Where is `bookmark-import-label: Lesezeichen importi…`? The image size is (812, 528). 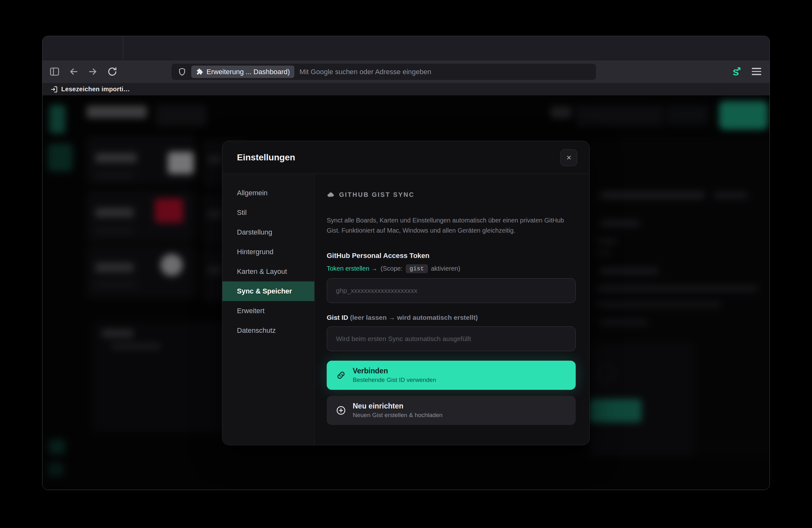 bookmark-import-label: Lesezeichen importi… is located at coordinates (96, 89).